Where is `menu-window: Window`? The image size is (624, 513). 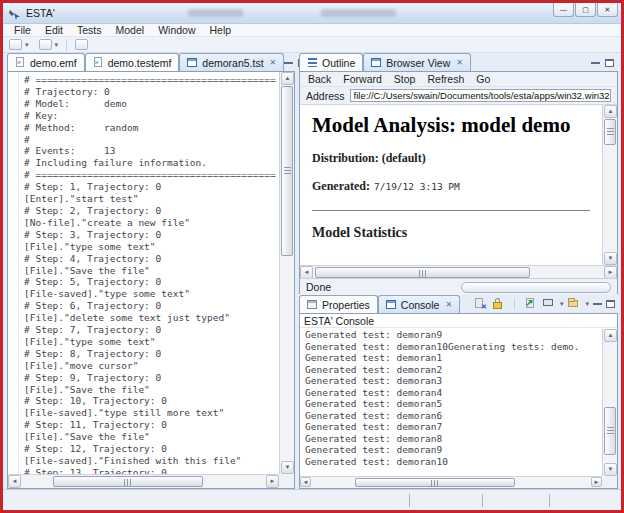 menu-window: Window is located at coordinates (176, 30).